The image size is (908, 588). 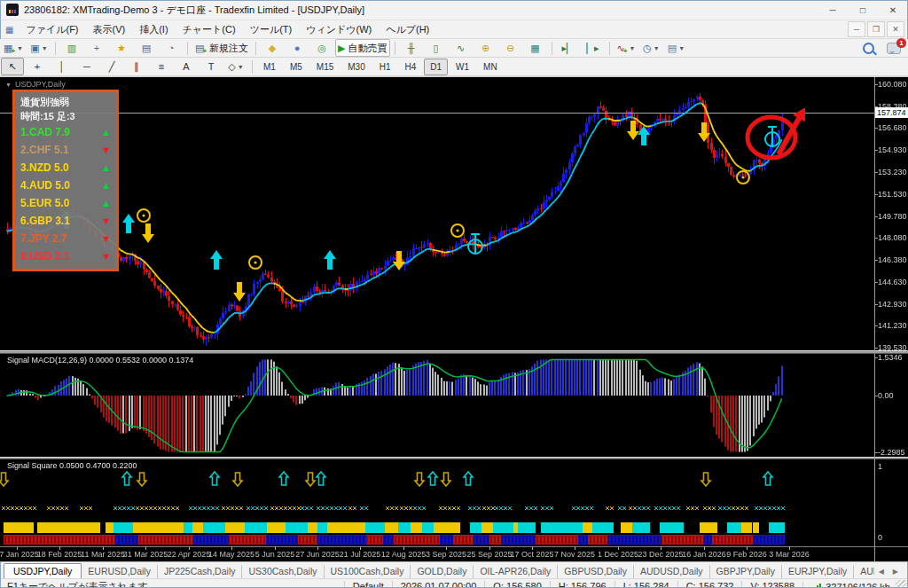 I want to click on macd-axis-label: 1.5346, so click(x=890, y=357).